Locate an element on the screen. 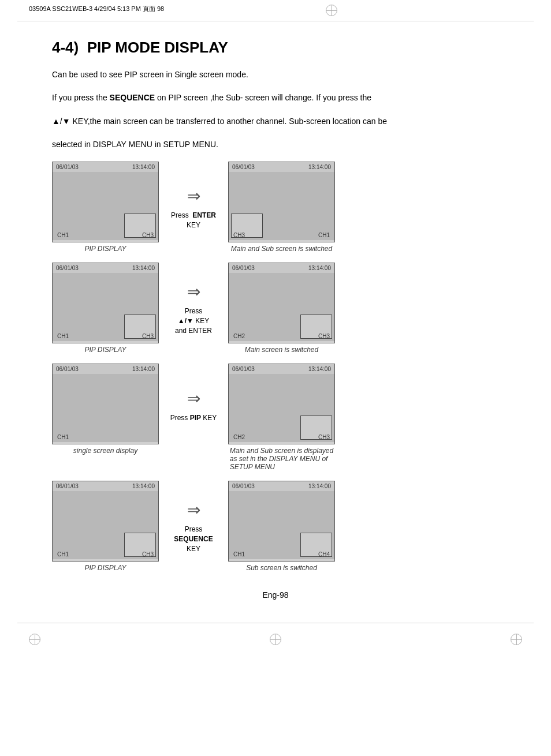  row1-right-body: CH3 CH1 is located at coordinates (282, 206).